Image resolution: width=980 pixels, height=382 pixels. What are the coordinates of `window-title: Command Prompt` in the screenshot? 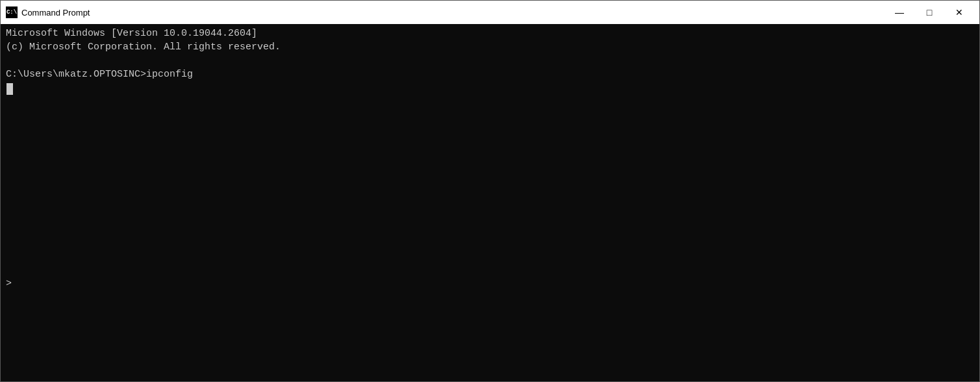 It's located at (56, 13).